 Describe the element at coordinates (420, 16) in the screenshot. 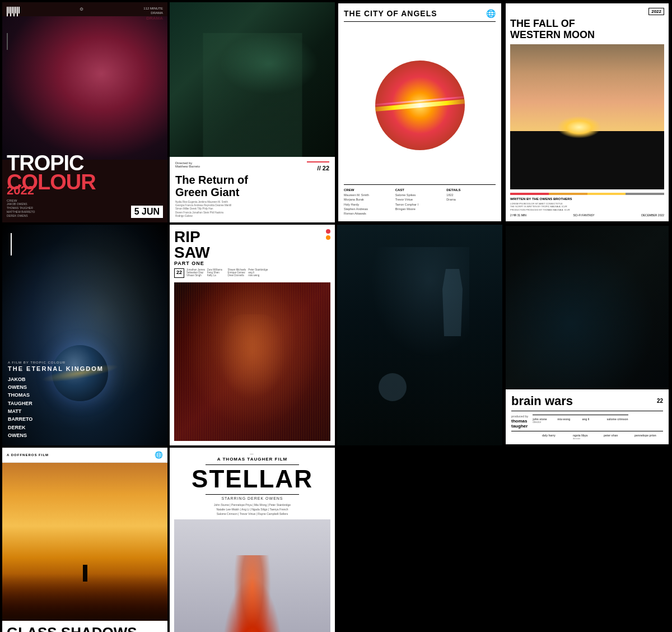

I see `header-row: THE CITY OF ANGELS 🌐` at that location.